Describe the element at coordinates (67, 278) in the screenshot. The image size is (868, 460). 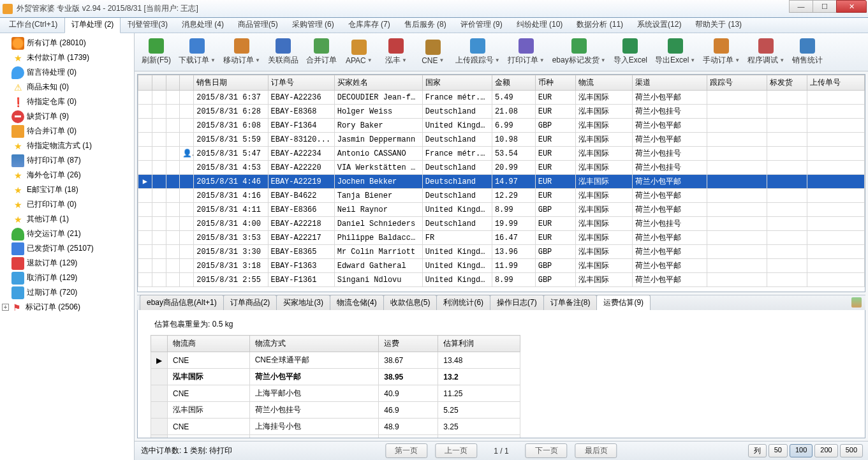
I see `sidebar-item: 取消订单 (129)` at that location.